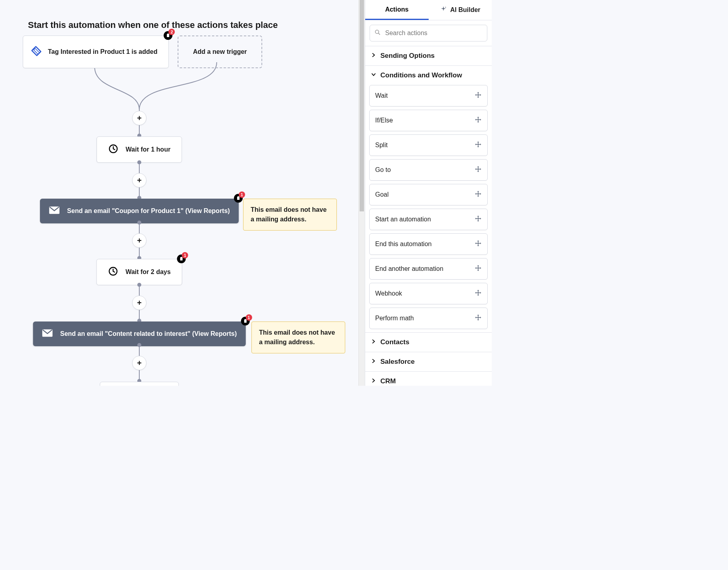  Describe the element at coordinates (378, 33) in the screenshot. I see `search-icon` at that location.